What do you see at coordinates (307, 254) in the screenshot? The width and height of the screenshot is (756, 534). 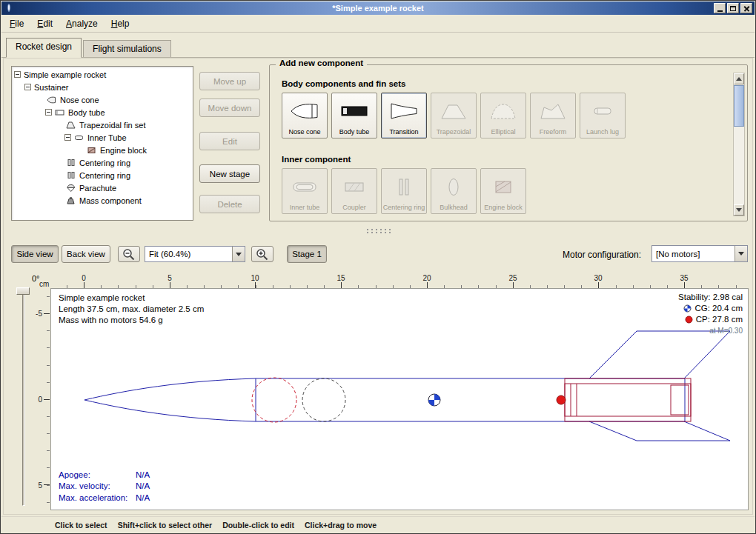 I see `stage-1-toggle: Stage 1` at bounding box center [307, 254].